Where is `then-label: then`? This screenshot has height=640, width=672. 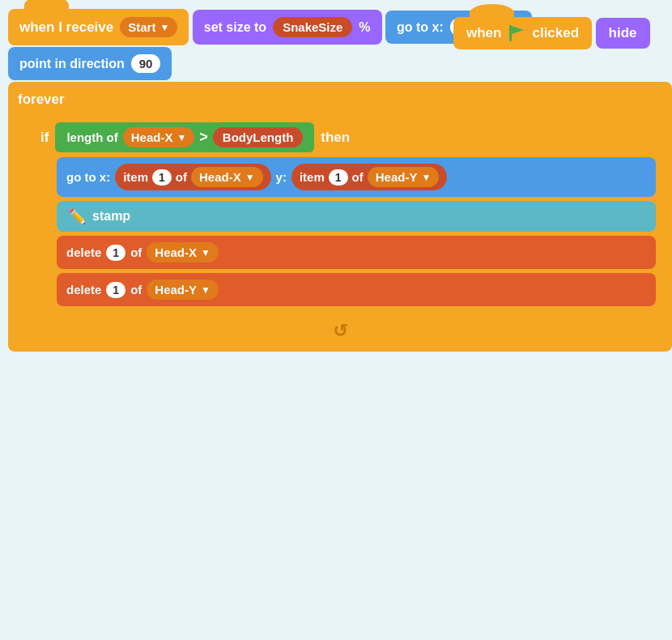 then-label: then is located at coordinates (335, 138).